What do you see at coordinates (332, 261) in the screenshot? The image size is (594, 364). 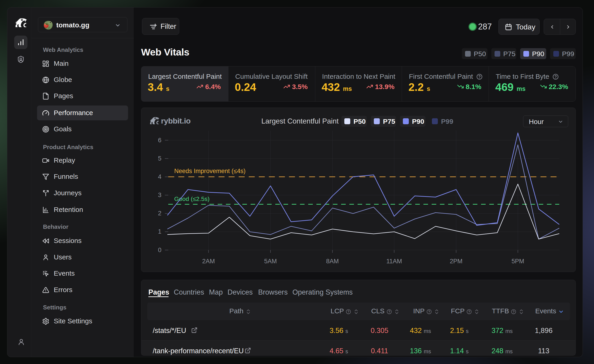 I see `svg-text: 8AM` at bounding box center [332, 261].